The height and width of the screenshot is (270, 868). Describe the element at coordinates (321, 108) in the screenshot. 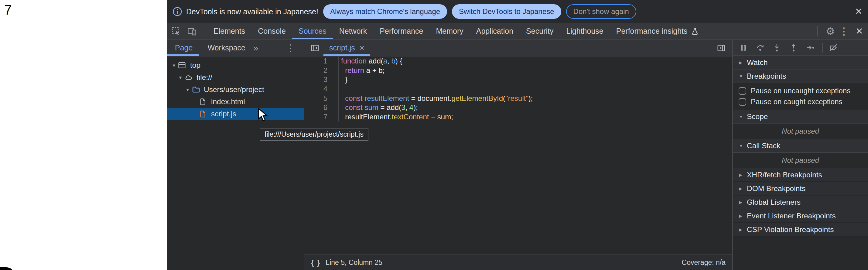

I see `line-number: 6` at that location.